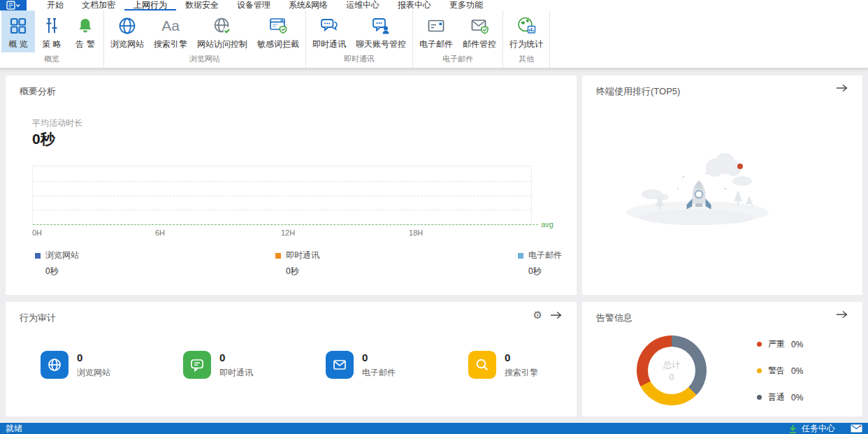 The image size is (868, 434). I want to click on chat-icon, so click(197, 365).